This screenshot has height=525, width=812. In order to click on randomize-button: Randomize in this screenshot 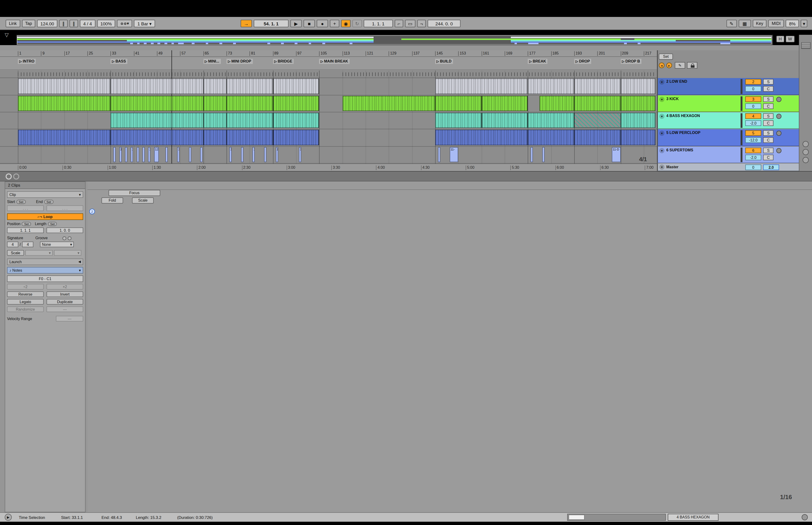, I will do `click(25, 309)`.